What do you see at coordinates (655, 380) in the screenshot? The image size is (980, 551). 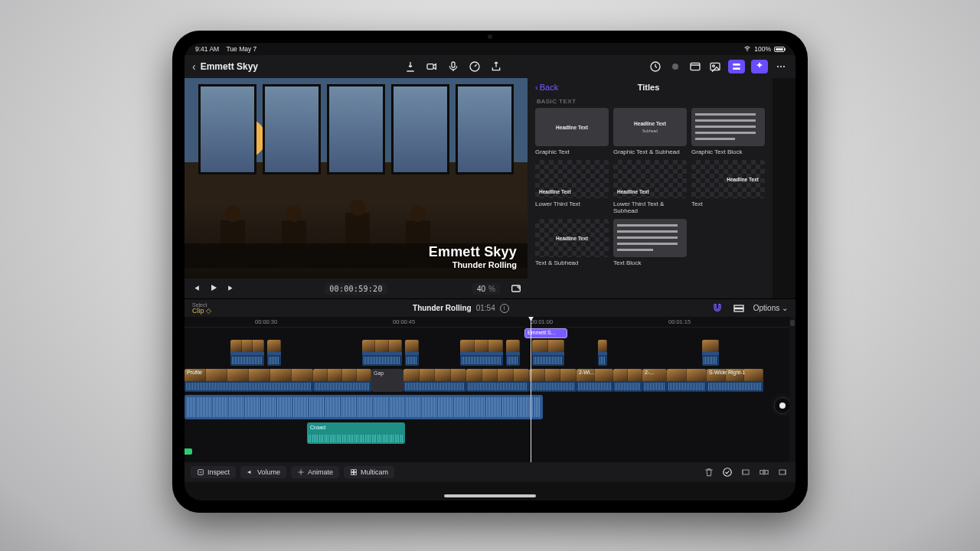 I see `storyline-clip: 2-...` at bounding box center [655, 380].